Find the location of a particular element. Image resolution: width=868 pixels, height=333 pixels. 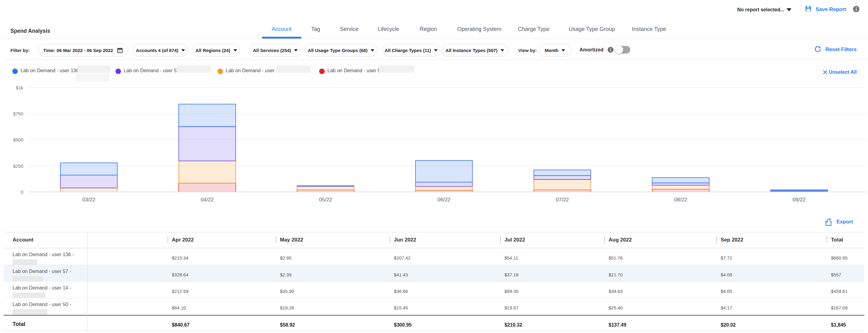

svg-text: 08/22 is located at coordinates (681, 200).